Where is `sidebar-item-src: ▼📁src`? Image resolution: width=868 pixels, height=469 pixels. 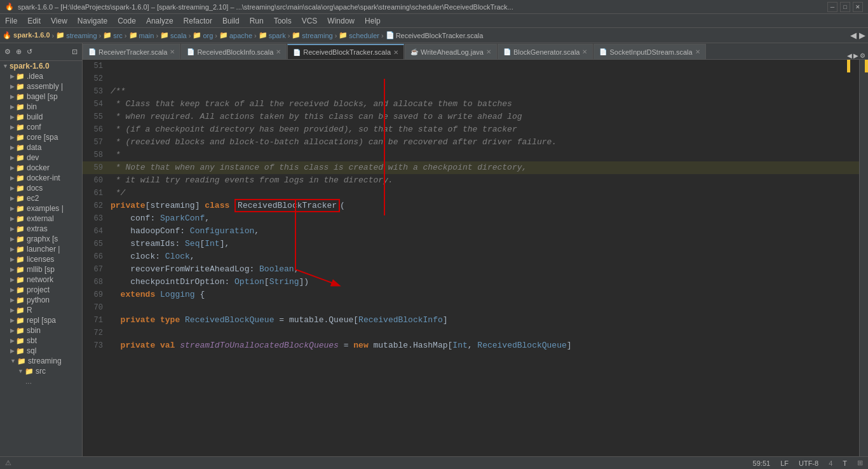
sidebar-item-src: ▼📁src is located at coordinates (41, 371).